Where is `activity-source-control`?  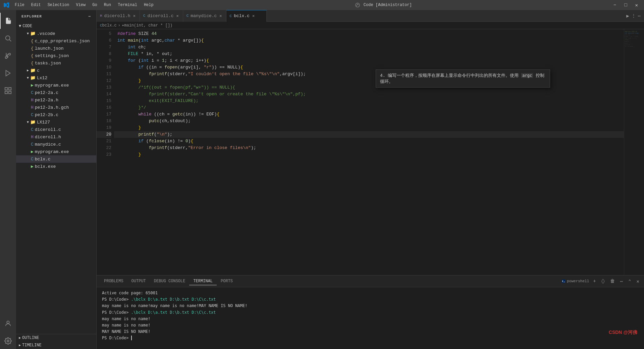
activity-source-control is located at coordinates (8, 56).